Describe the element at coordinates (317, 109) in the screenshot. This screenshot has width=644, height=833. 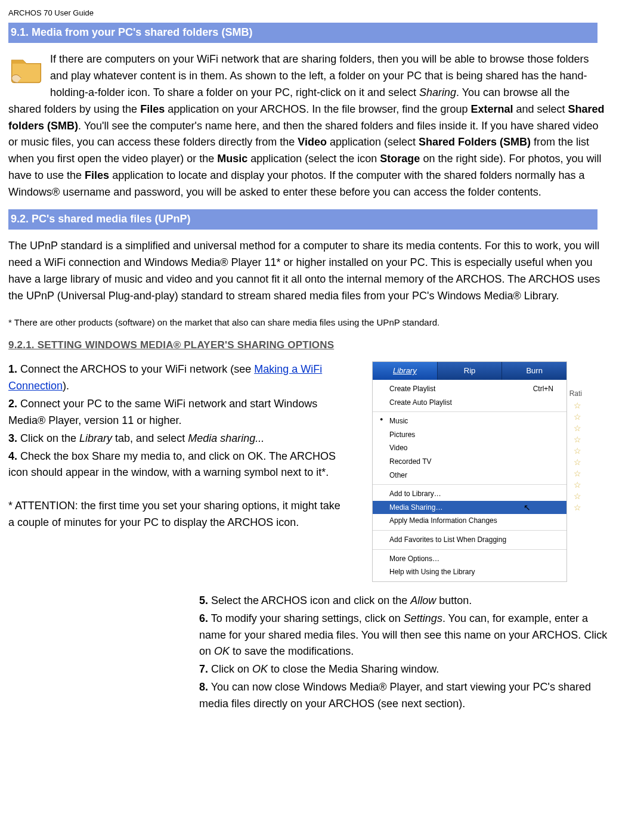
I see `text: application on your ARCHOS. In the file …` at that location.